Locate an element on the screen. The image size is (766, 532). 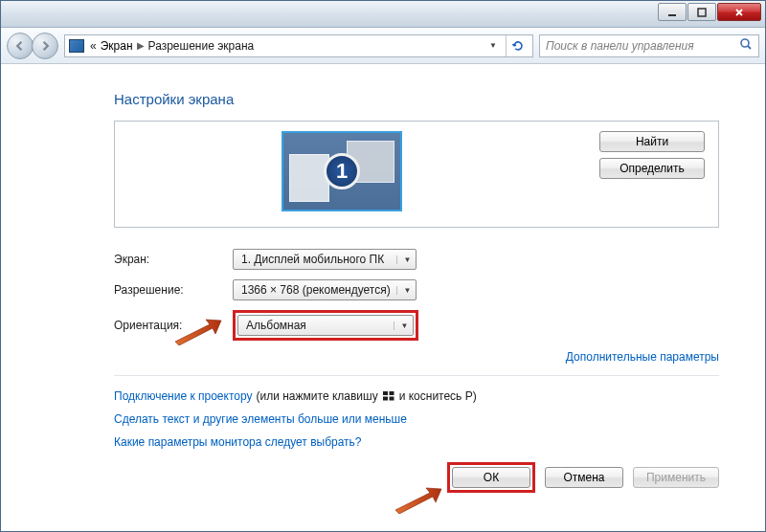
control-panel-icon is located at coordinates (77, 46).